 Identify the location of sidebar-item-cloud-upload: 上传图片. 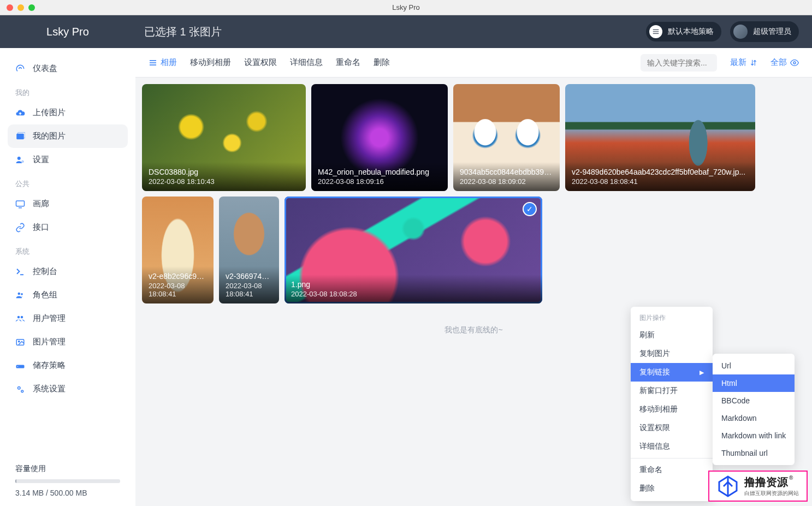
(68, 112).